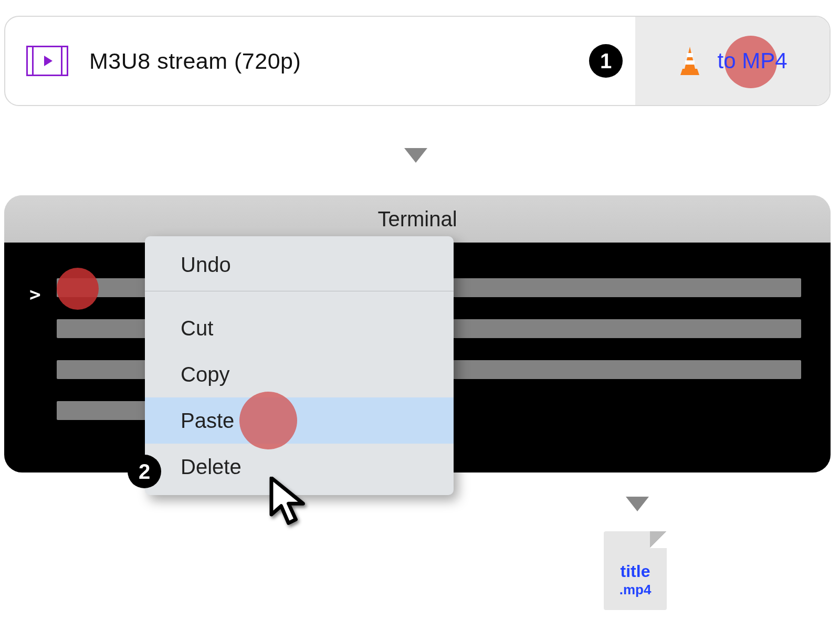 The height and width of the screenshot is (630, 840). Describe the element at coordinates (144, 471) in the screenshot. I see `step-badge-2: 2` at that location.